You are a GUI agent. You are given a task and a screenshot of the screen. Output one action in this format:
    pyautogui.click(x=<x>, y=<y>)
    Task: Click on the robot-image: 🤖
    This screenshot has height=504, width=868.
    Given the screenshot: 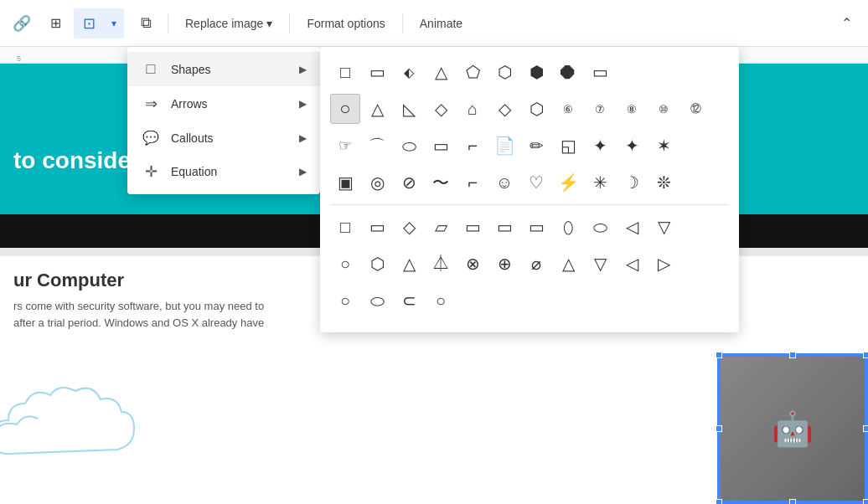 What is the action you would take?
    pyautogui.click(x=793, y=429)
    